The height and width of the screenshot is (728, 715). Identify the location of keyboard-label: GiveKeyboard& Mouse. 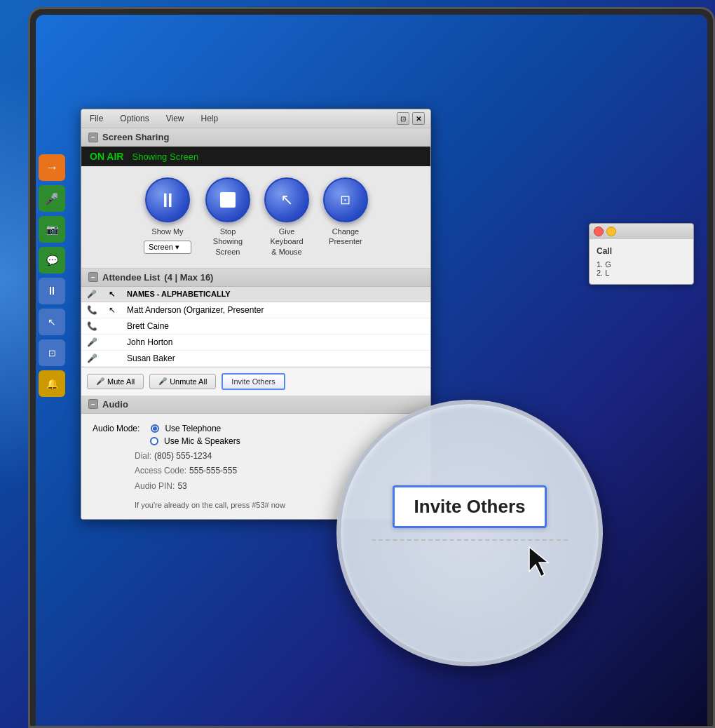
(286, 241).